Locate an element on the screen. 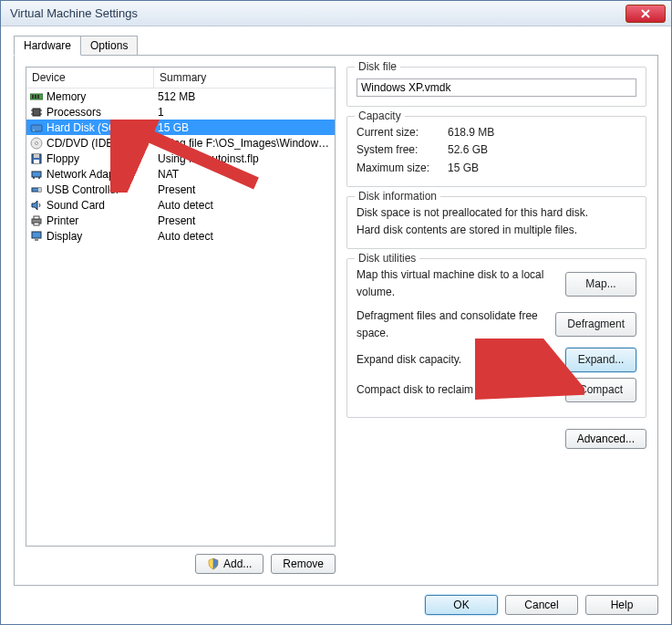  sound-icon is located at coordinates (36, 205).